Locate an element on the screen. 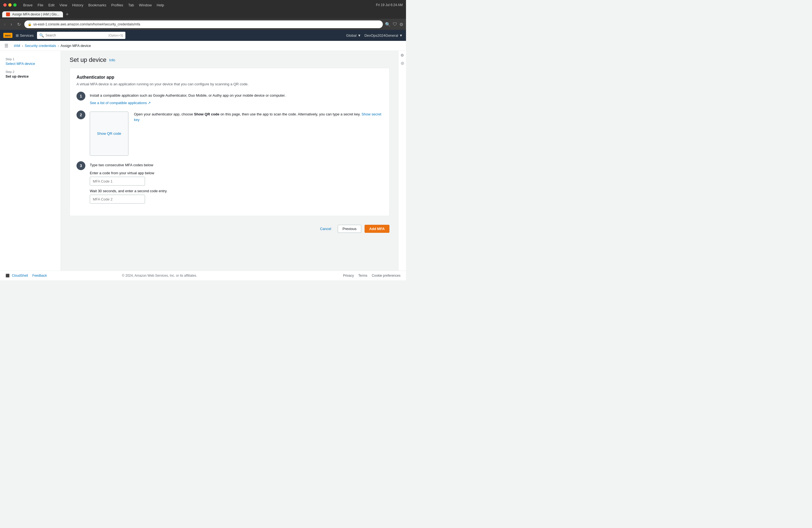 The height and width of the screenshot is (528, 812). menu-history: History is located at coordinates (78, 5).